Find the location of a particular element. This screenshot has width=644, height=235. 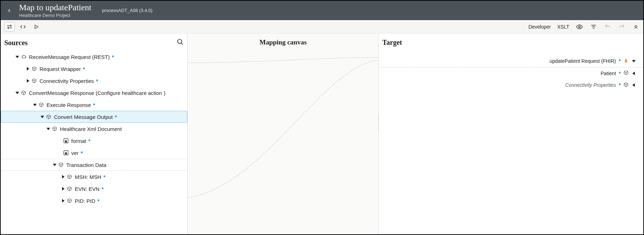

xslt-toggle: XSLT is located at coordinates (563, 27).